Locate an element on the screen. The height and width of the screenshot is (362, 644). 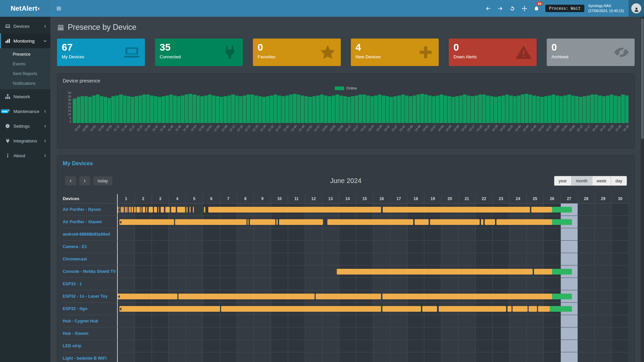
sidebar-item-network: Network is located at coordinates (25, 97).